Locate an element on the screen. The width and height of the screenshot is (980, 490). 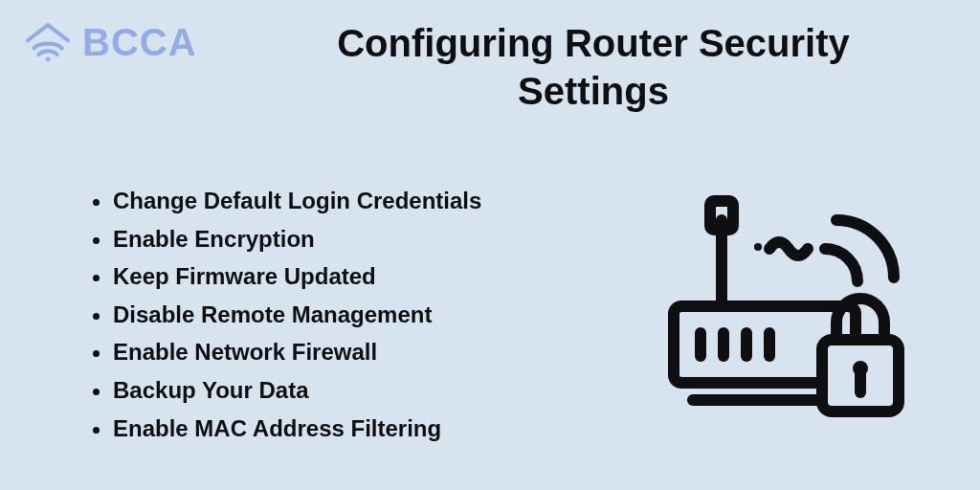
brand-name: BCCA is located at coordinates (140, 42).